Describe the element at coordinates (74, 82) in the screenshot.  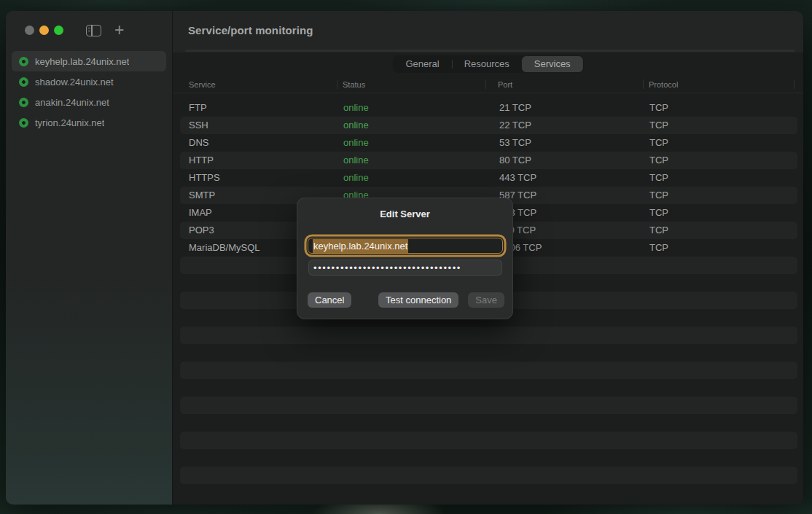
I see `server-name-label: shadow.24unix.net` at that location.